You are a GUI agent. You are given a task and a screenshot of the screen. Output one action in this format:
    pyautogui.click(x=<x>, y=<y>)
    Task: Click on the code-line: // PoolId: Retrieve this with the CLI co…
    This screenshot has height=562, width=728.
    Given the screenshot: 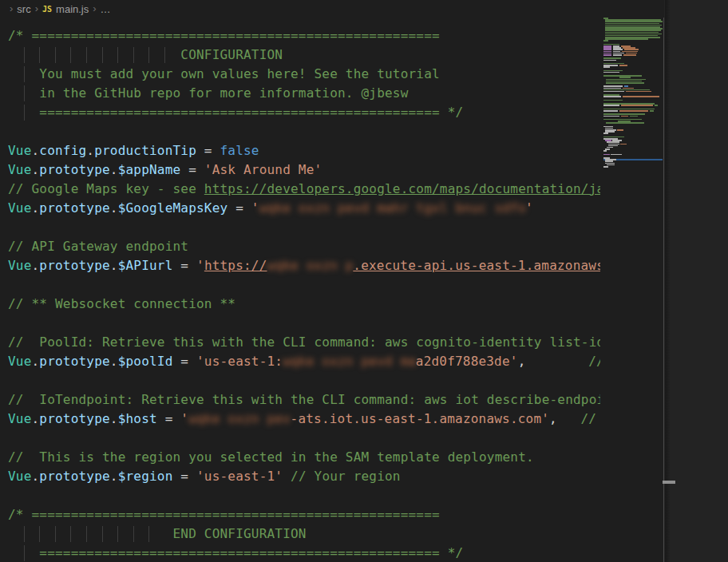 What is the action you would take?
    pyautogui.click(x=300, y=342)
    